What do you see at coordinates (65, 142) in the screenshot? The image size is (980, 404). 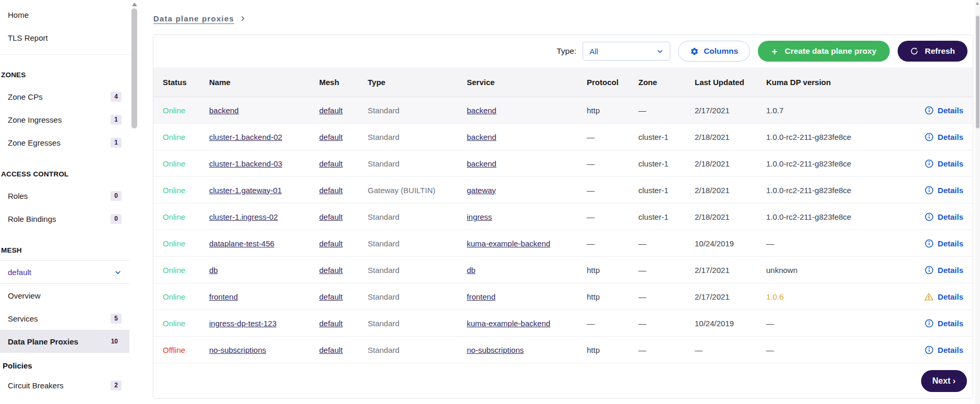 I see `sidebar-item-zone-egresses: Zone Egresses1` at bounding box center [65, 142].